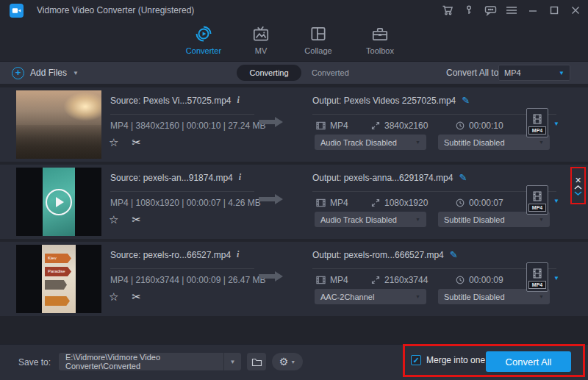 The height and width of the screenshot is (380, 588). Describe the element at coordinates (487, 126) in the screenshot. I see `output-duration: 00:00:10` at that location.